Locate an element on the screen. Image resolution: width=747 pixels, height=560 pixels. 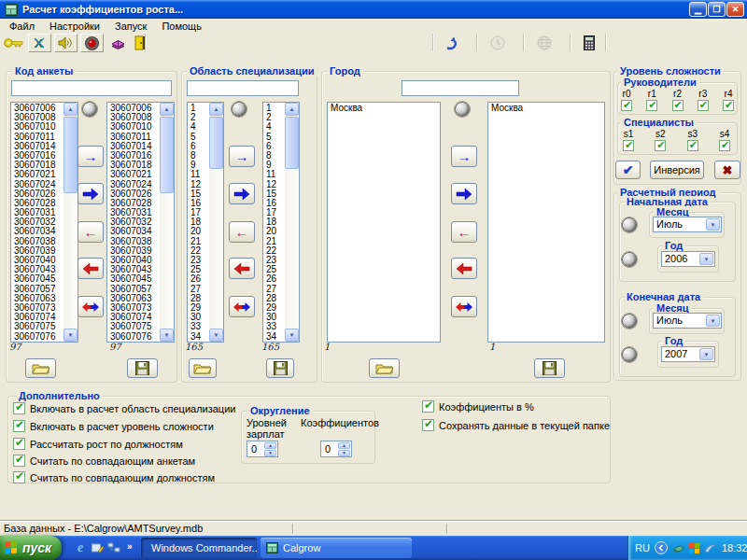
anketa-move-all-right-button is located at coordinates (91, 194).